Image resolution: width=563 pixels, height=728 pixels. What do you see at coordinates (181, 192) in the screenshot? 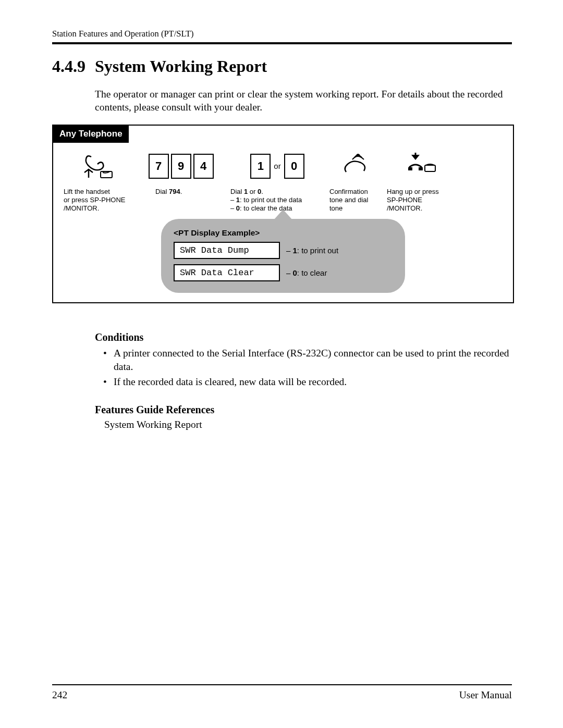
I see `step2-caption-suf: .` at bounding box center [181, 192].